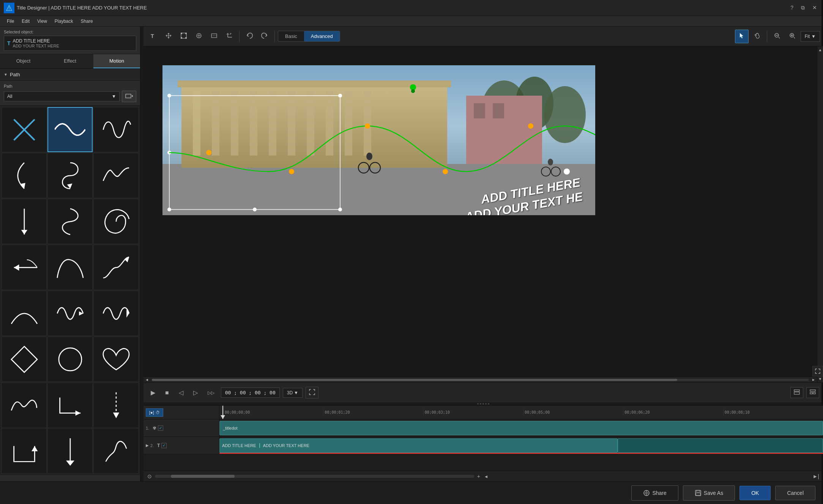  What do you see at coordinates (181, 392) in the screenshot?
I see `back-frame-button: ◁` at bounding box center [181, 392].